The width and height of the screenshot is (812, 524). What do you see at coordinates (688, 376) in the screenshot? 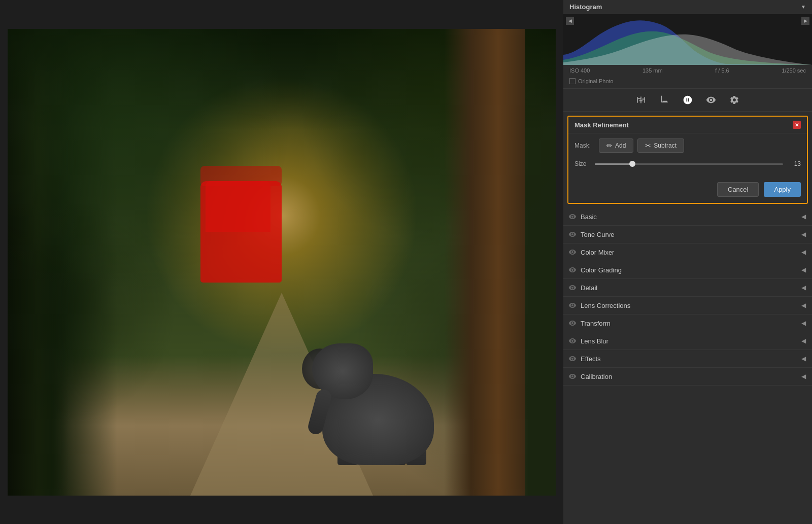
I see `adj-item-calibration: Calibration ◀` at bounding box center [688, 376].